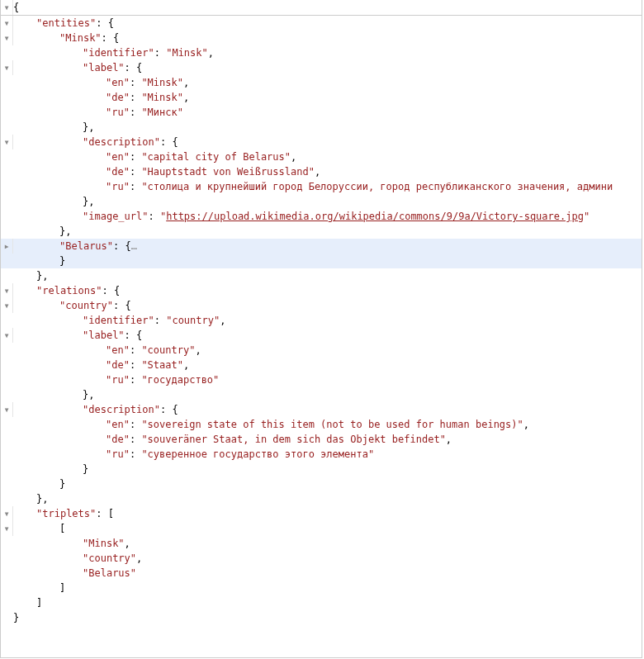 This screenshot has width=644, height=659. Describe the element at coordinates (321, 618) in the screenshot. I see `line-root-close: }` at that location.